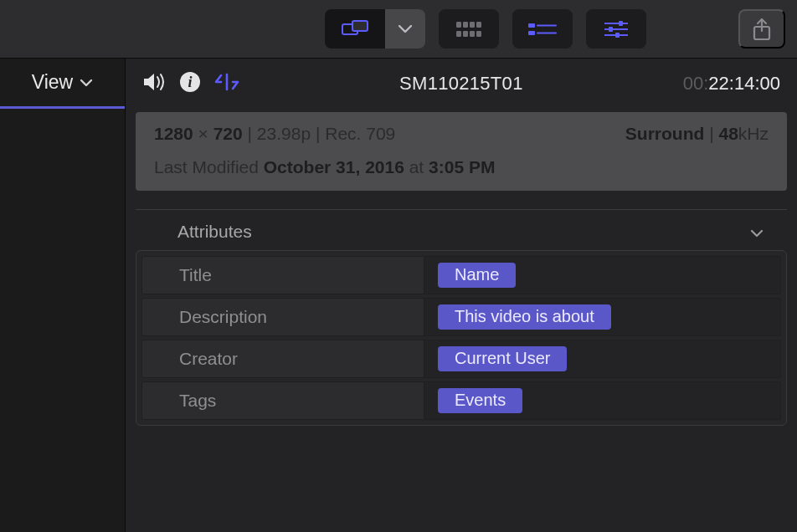 The width and height of the screenshot is (797, 532). I want to click on toolbar-button-group, so click(486, 28).